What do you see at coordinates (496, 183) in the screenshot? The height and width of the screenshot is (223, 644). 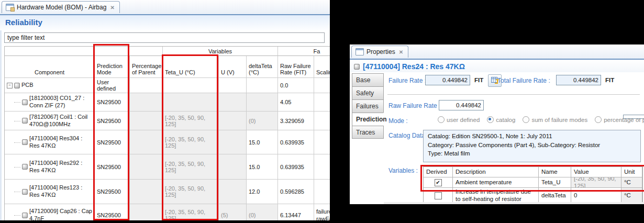 I see `description-cell: Ambient temperature` at bounding box center [496, 183].